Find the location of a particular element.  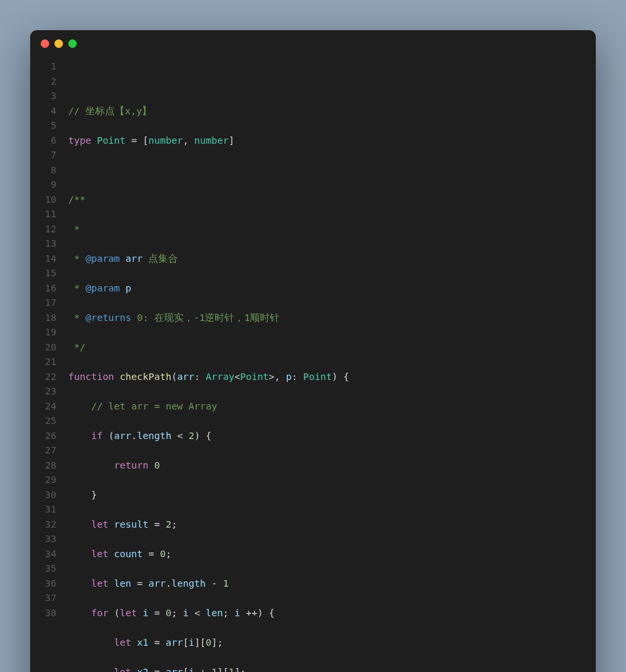

comment: // 坐标点【x,y】 is located at coordinates (110, 111).